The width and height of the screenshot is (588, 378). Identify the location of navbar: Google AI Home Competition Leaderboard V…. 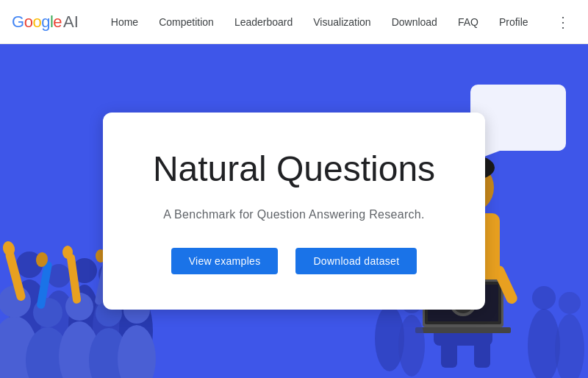
(294, 22).